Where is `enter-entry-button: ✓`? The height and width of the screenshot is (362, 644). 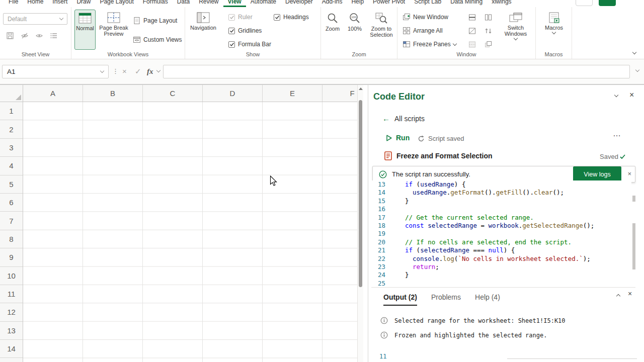
enter-entry-button: ✓ is located at coordinates (138, 71).